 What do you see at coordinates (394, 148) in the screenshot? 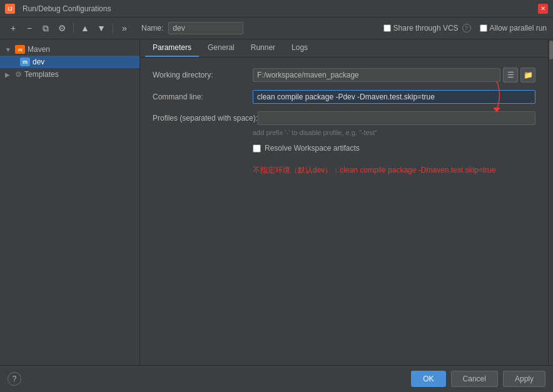
I see `resolve-workspace-row: Resolve Workspace artifacts` at bounding box center [394, 148].